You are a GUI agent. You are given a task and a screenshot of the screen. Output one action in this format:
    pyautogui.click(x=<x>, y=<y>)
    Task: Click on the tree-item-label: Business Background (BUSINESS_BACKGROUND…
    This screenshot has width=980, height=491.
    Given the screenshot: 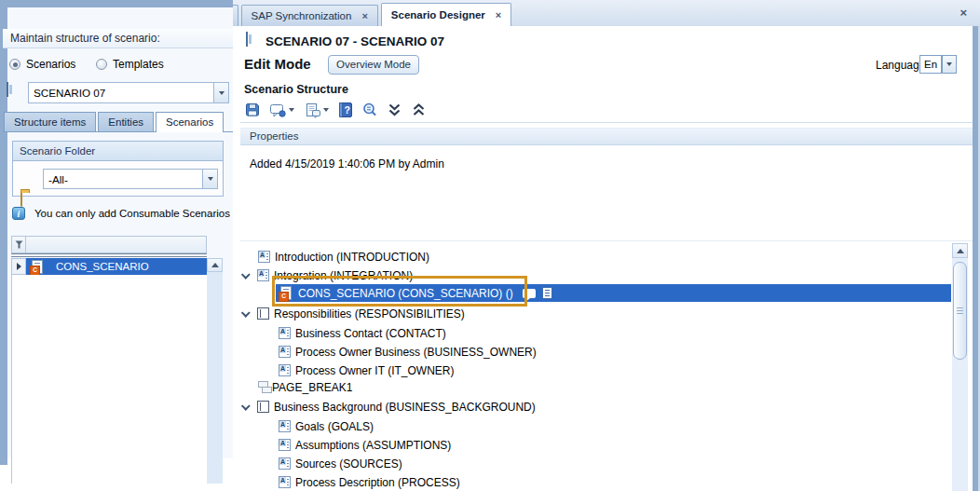 What is the action you would take?
    pyautogui.click(x=404, y=407)
    